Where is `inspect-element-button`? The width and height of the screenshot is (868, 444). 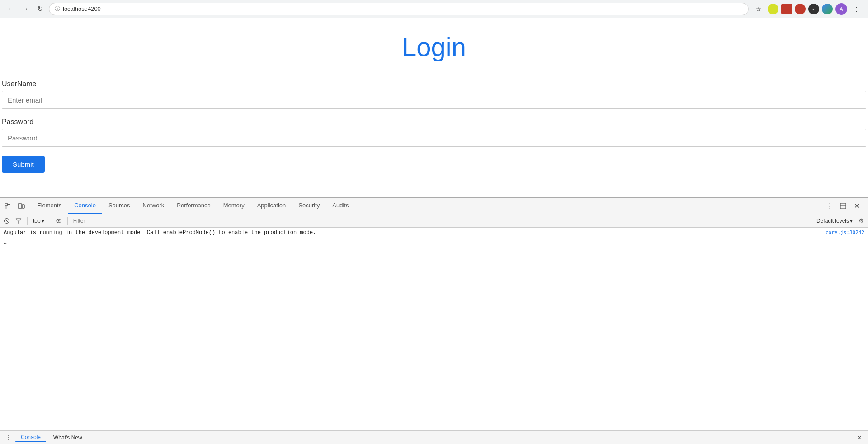 inspect-element-button is located at coordinates (8, 206).